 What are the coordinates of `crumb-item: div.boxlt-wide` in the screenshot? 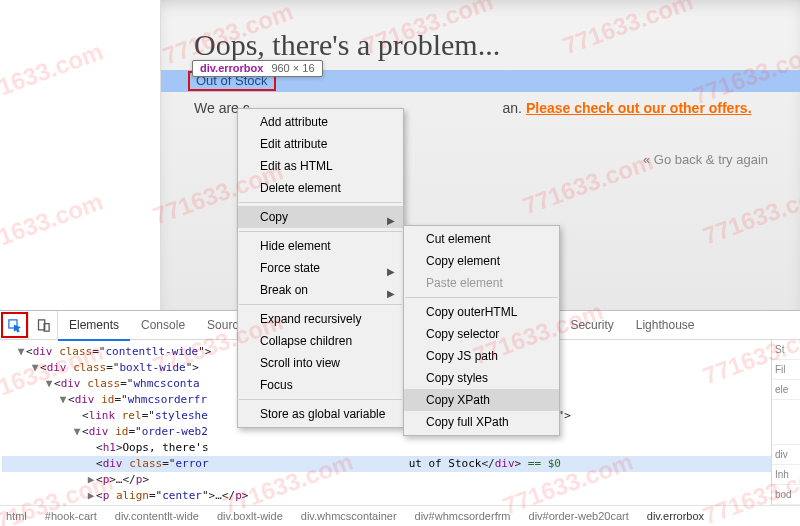 It's located at (250, 516).